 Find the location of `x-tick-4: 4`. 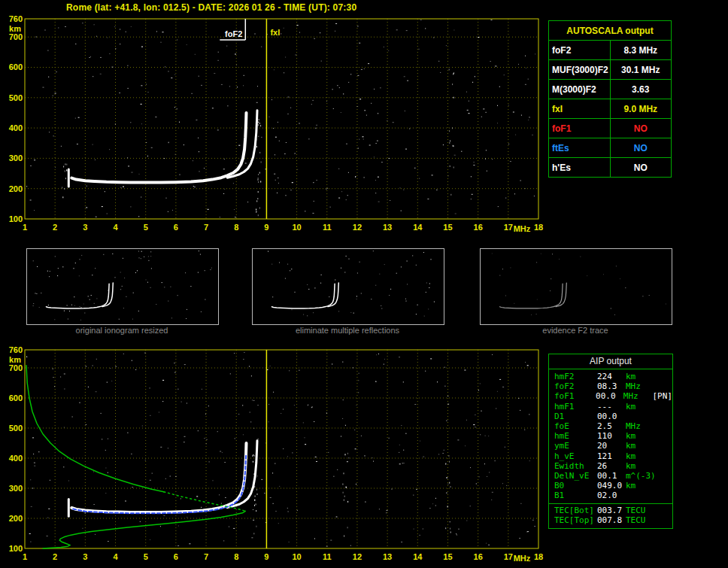

x-tick-4: 4 is located at coordinates (116, 557).